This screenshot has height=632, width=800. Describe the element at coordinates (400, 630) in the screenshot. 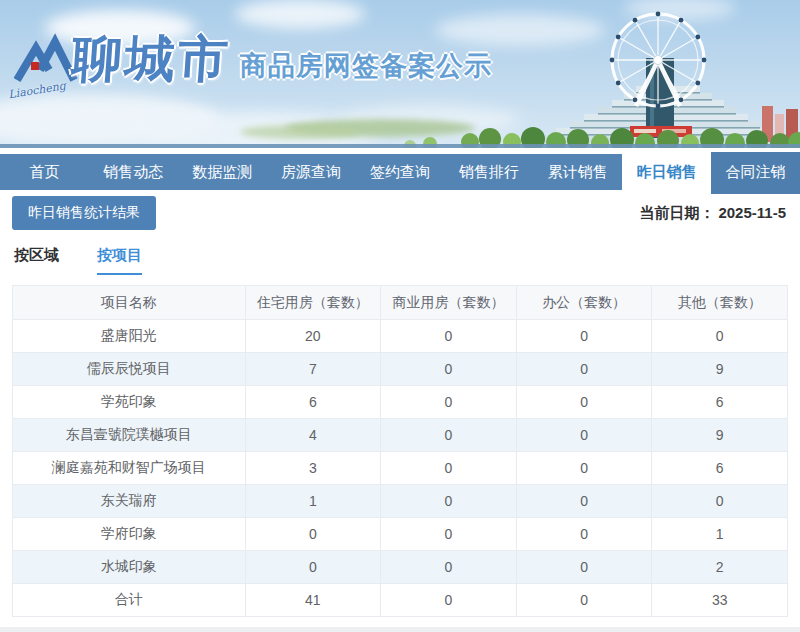

I see `bottom-strip` at that location.